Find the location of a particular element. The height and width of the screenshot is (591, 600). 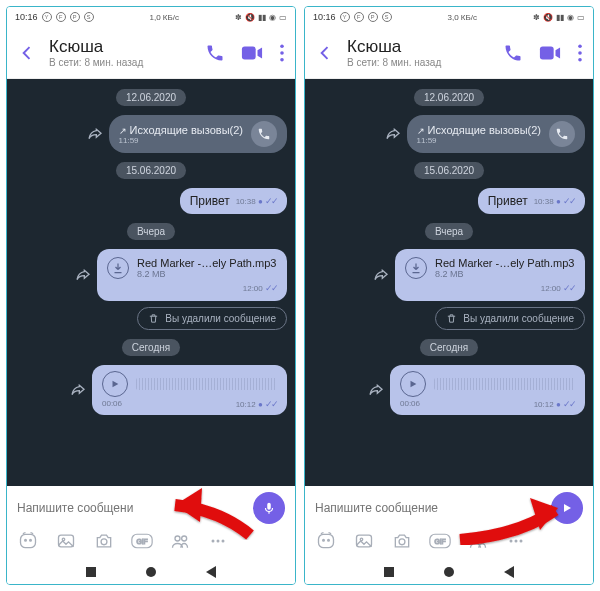

file-size: 8.2 MB is located at coordinates (504, 274).